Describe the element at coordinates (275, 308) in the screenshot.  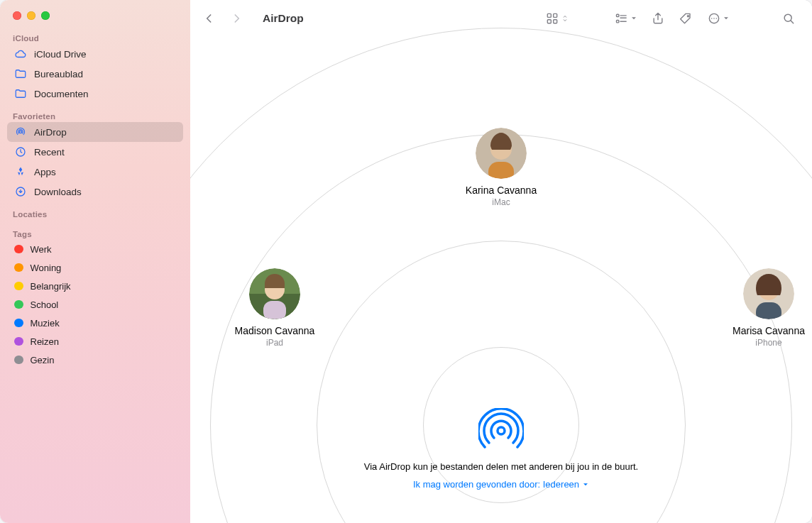
I see `airdrop-person-madison: Madison Cavanna iPad` at that location.